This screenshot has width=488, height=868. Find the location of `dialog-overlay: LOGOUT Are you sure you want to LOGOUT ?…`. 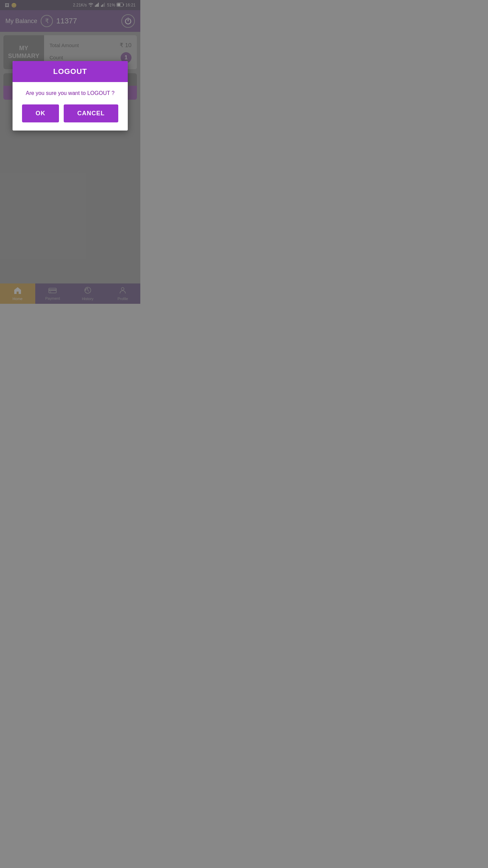

dialog-overlay: LOGOUT Are you sure you want to LOGOUT ?… is located at coordinates (70, 152).